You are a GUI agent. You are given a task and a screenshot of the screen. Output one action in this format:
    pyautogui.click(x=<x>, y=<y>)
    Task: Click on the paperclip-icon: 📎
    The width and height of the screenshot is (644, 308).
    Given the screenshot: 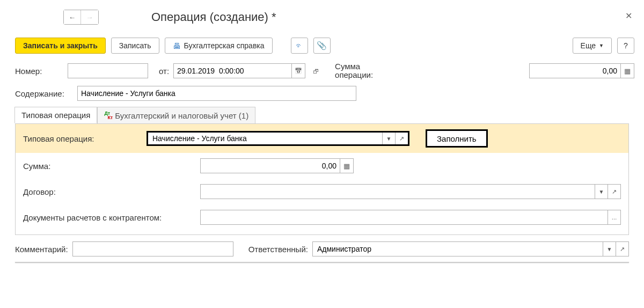 What is the action you would take?
    pyautogui.click(x=322, y=46)
    